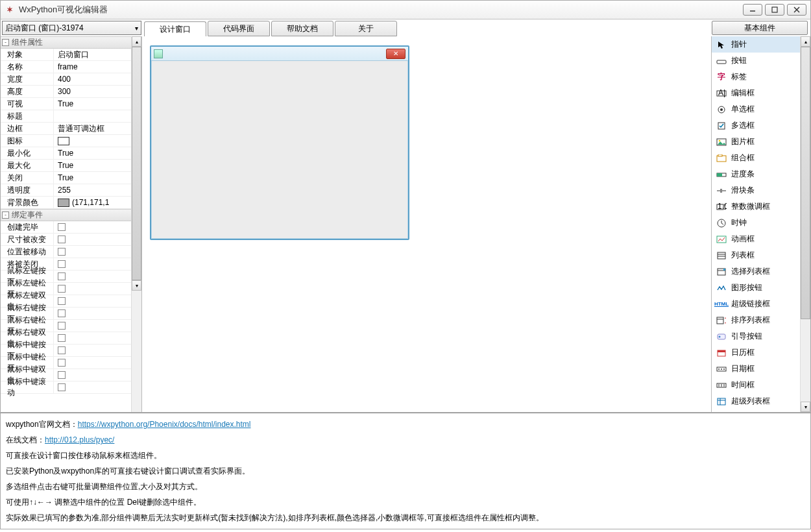 The height and width of the screenshot is (532, 811). Describe the element at coordinates (756, 320) in the screenshot. I see `tool-sortlist: 排序列表框` at that location.